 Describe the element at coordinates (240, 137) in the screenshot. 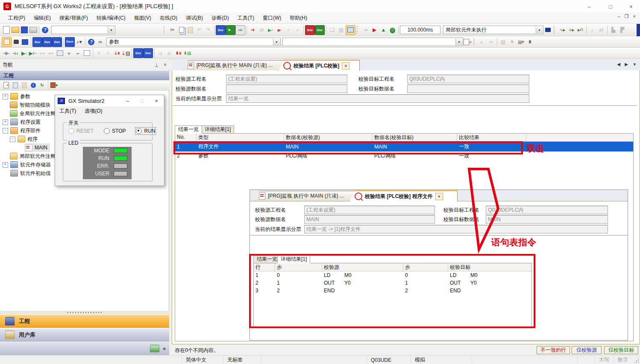

I see `col-type: 类型` at that location.